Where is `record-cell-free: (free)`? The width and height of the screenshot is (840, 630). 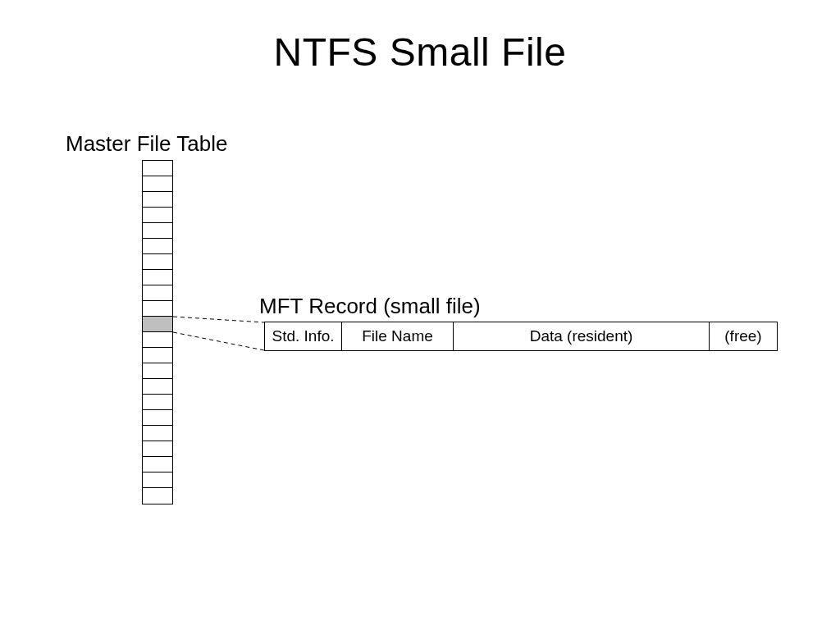
record-cell-free: (free) is located at coordinates (743, 336).